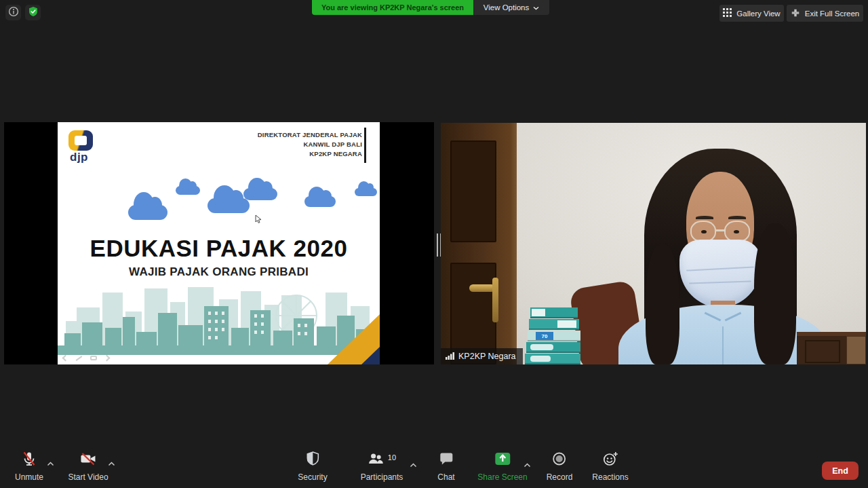 The height and width of the screenshot is (488, 868). I want to click on participant-name-text: KP2KP Negara, so click(487, 356).